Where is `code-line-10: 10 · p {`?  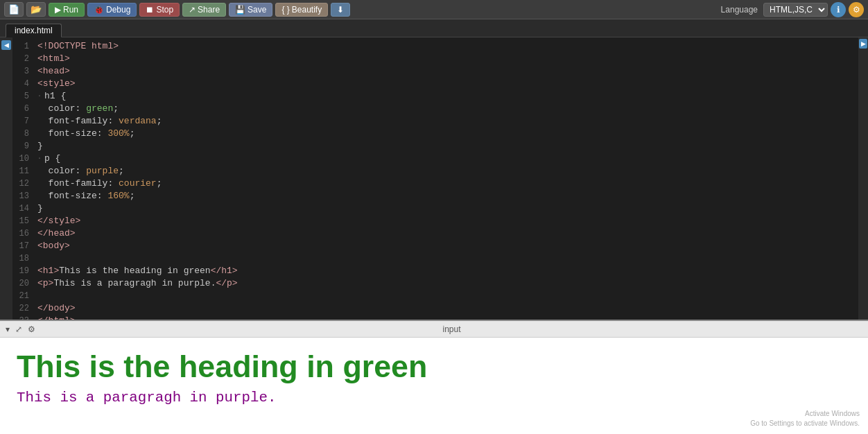 code-line-10: 10 · p { is located at coordinates (435, 159).